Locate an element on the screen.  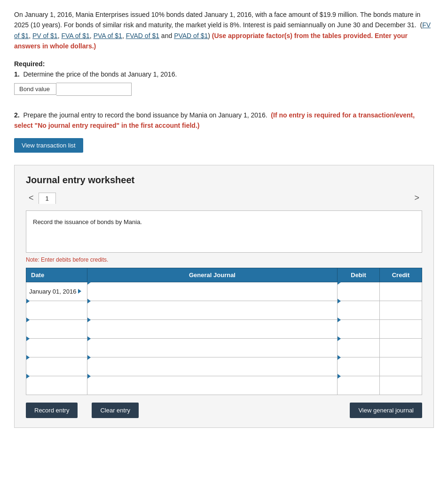
link-pvad: PVAD of $1 is located at coordinates (191, 36).